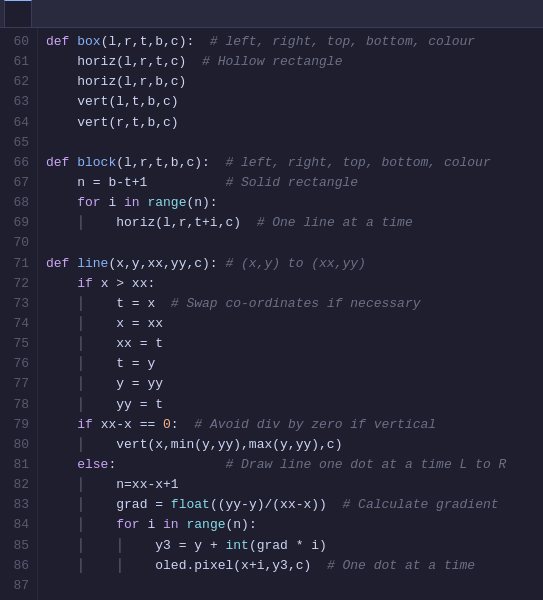 The height and width of the screenshot is (600, 543). What do you see at coordinates (18, 324) in the screenshot?
I see `line-number: 74` at bounding box center [18, 324].